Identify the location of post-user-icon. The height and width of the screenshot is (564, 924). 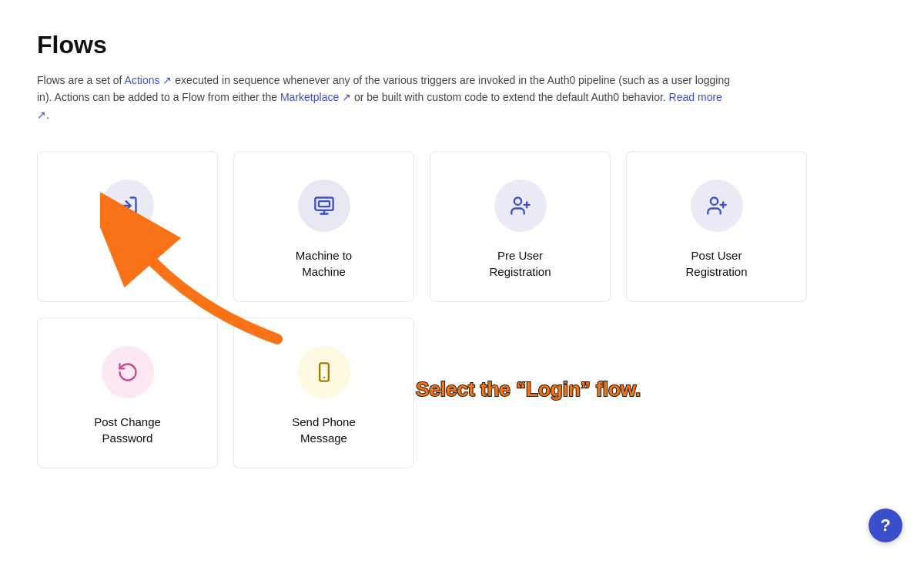
(717, 206).